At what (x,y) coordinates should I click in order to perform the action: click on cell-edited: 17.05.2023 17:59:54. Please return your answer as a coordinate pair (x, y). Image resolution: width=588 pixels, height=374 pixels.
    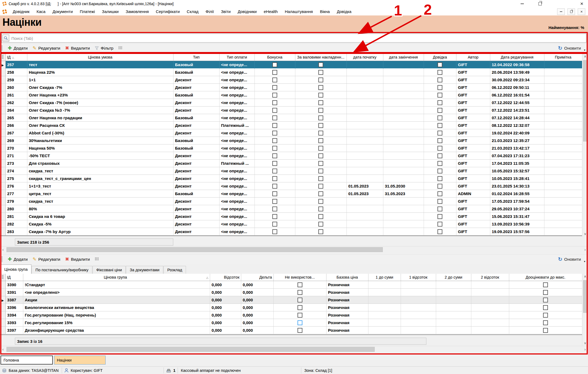
    Looking at the image, I should click on (517, 201).